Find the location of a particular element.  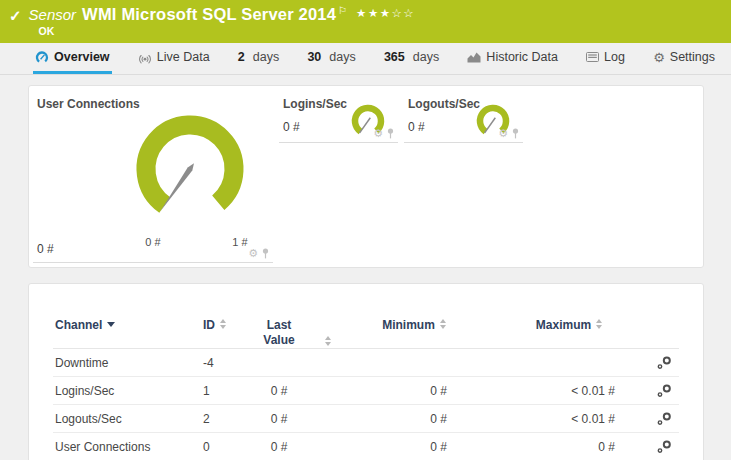

table-header-row: Channel ID Last Value Minimum Maximum is located at coordinates (366, 316).